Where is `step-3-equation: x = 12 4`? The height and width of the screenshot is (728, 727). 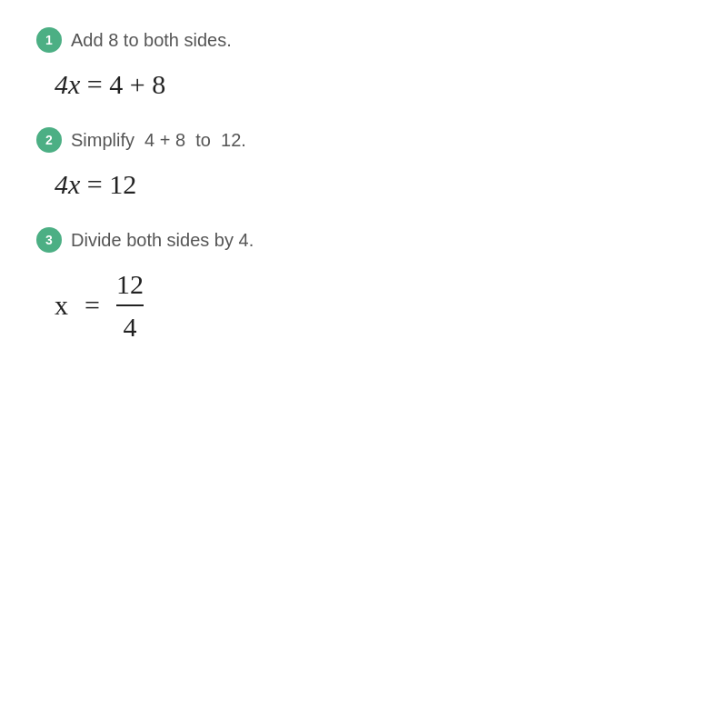
step-3-equation: x = 12 4 is located at coordinates (373, 305).